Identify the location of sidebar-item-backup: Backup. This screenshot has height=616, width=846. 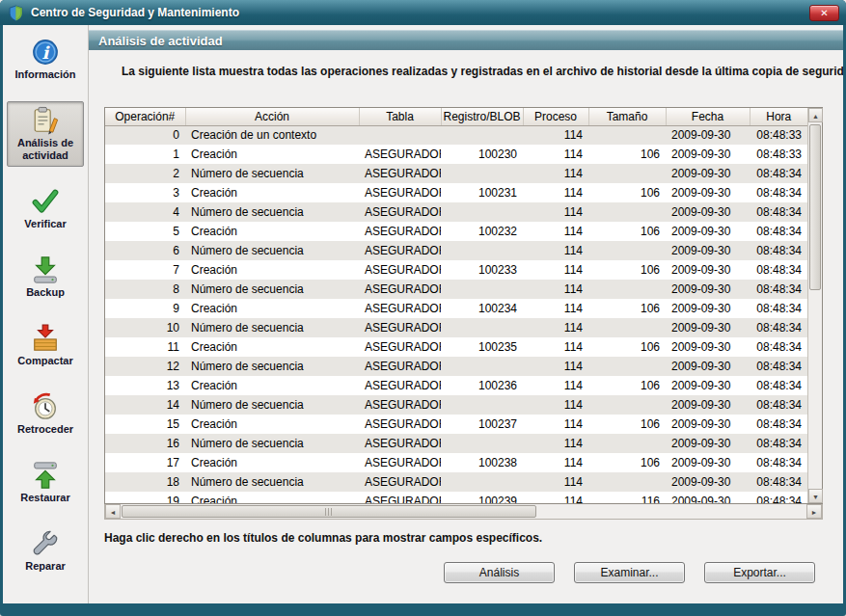
(45, 278).